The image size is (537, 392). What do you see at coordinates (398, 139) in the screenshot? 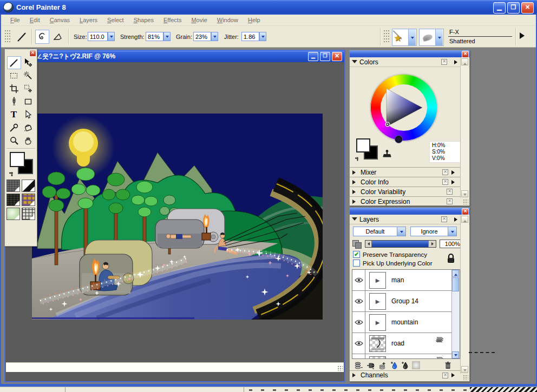
I see `hue-marker` at bounding box center [398, 139].